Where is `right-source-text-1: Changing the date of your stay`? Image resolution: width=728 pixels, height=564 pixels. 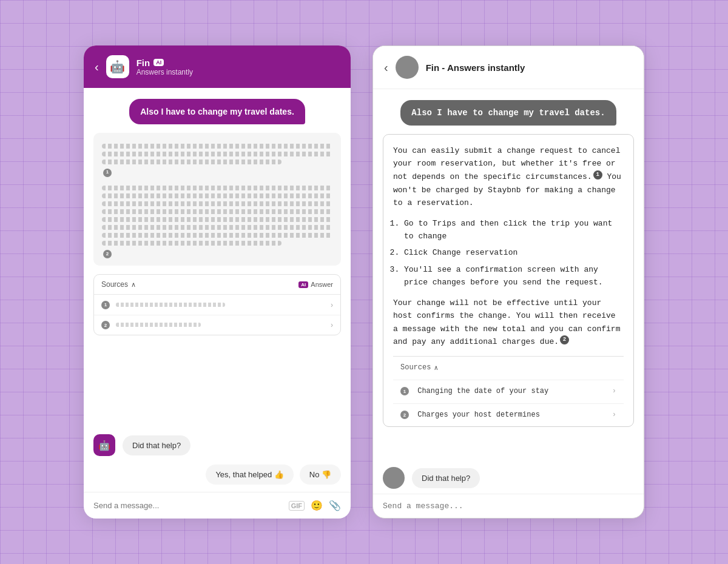 right-source-text-1: Changing the date of your stay is located at coordinates (483, 391).